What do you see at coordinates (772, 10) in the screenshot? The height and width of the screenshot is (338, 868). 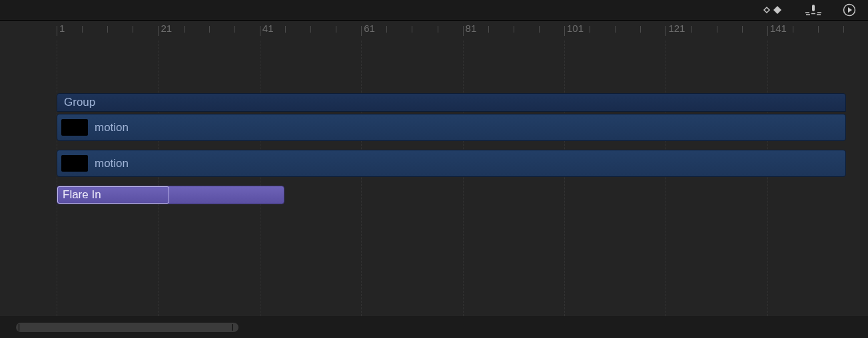 I see `keyframe-icon` at bounding box center [772, 10].